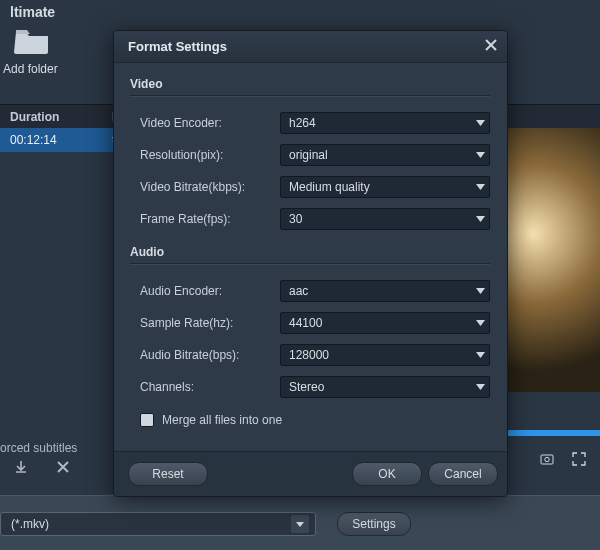 The width and height of the screenshot is (600, 550). I want to click on merge-label: Merge all files into one, so click(222, 420).